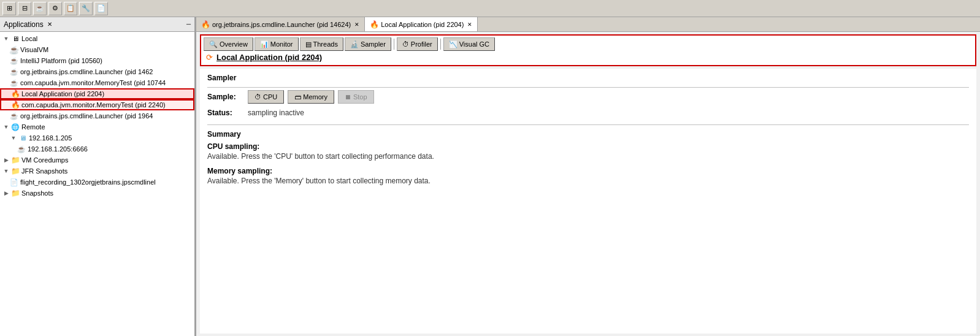 This screenshot has width=980, height=336. I want to click on tree-item-ip-label: 192.168.1.205, so click(50, 138).